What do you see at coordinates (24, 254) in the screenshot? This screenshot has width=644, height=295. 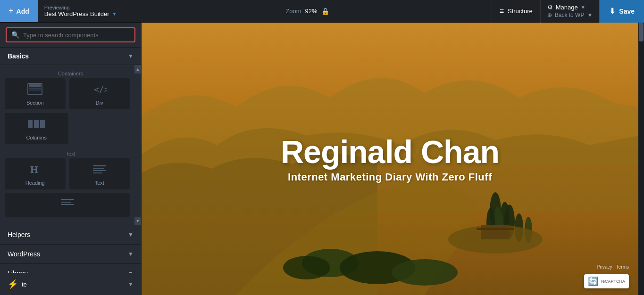 I see `wordpress-label: WordPress` at bounding box center [24, 254].